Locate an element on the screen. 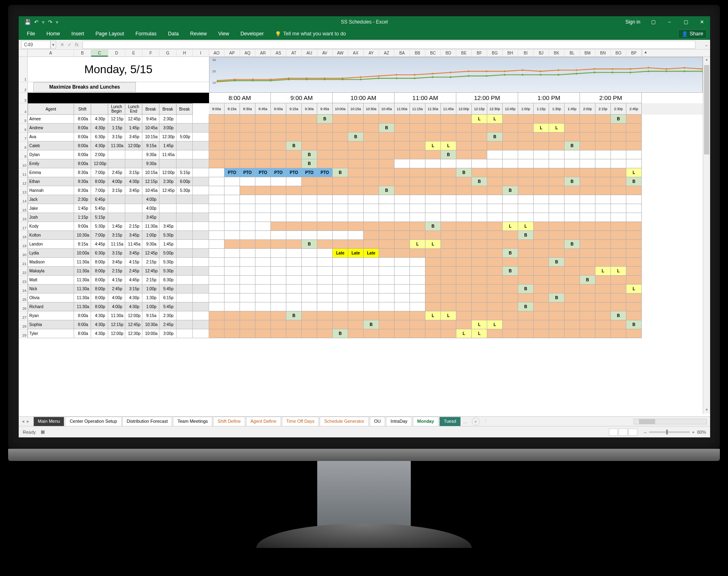 Image resolution: width=728 pixels, height=576 pixels. page-break-view-icon is located at coordinates (633, 432).